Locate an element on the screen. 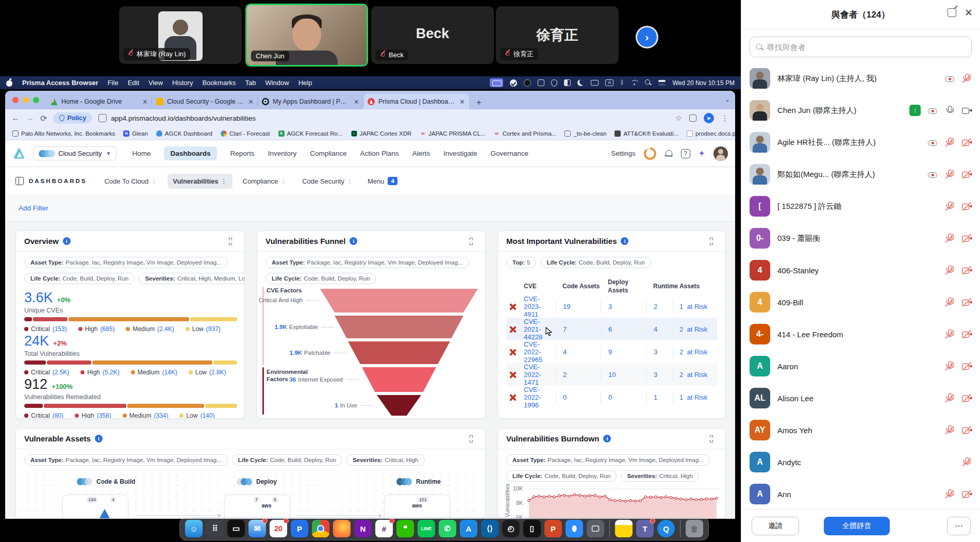 The width and height of the screenshot is (980, 542). product-selector-dropdown: Cloud Security ▼ is located at coordinates (75, 154).